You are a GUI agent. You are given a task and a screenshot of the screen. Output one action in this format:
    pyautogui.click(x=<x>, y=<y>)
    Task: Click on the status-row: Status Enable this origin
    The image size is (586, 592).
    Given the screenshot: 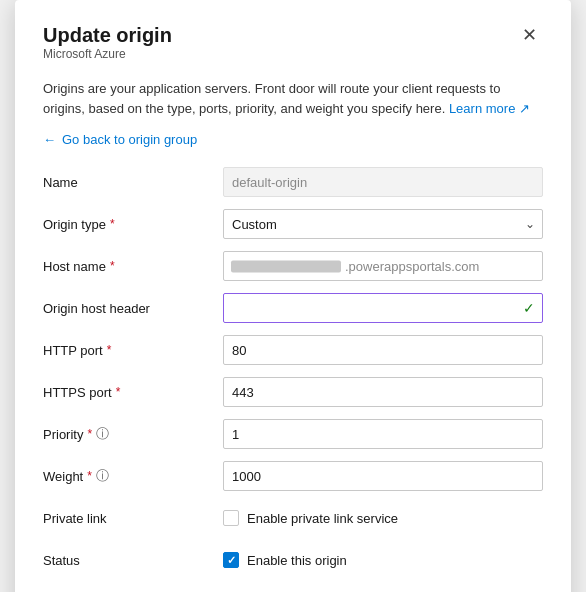 What is the action you would take?
    pyautogui.click(x=293, y=560)
    